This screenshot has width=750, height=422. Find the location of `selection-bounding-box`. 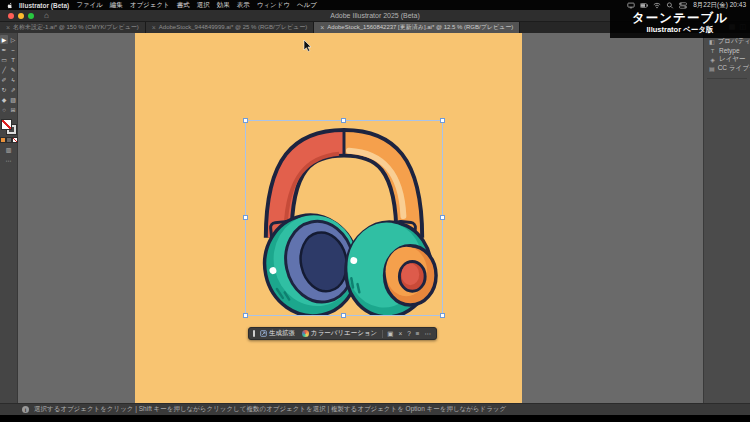

selection-bounding-box is located at coordinates (344, 218).